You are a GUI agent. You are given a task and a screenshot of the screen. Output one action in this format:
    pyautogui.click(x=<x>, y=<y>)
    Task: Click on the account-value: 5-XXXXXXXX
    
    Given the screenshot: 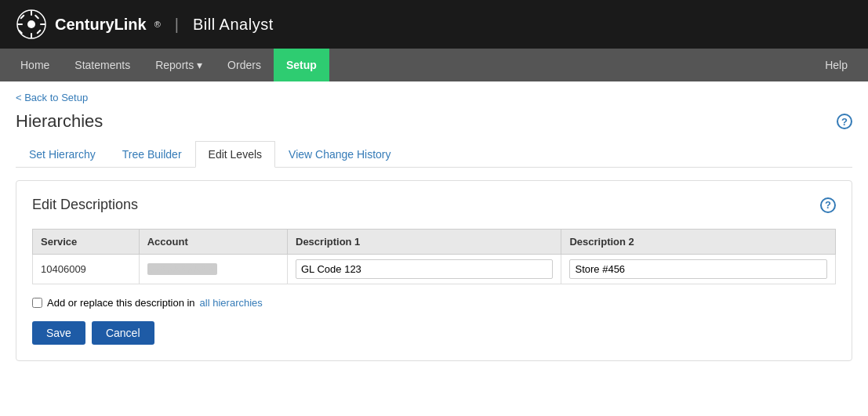 What is the action you would take?
    pyautogui.click(x=182, y=269)
    